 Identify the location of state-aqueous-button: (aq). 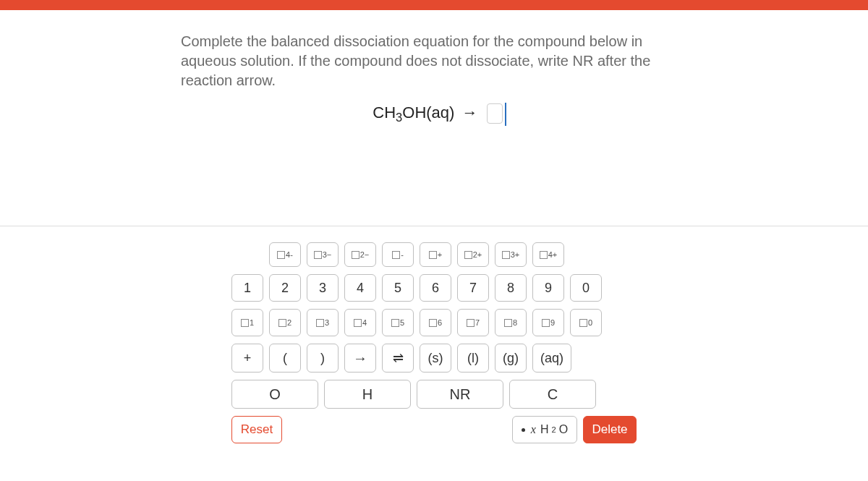
(552, 358).